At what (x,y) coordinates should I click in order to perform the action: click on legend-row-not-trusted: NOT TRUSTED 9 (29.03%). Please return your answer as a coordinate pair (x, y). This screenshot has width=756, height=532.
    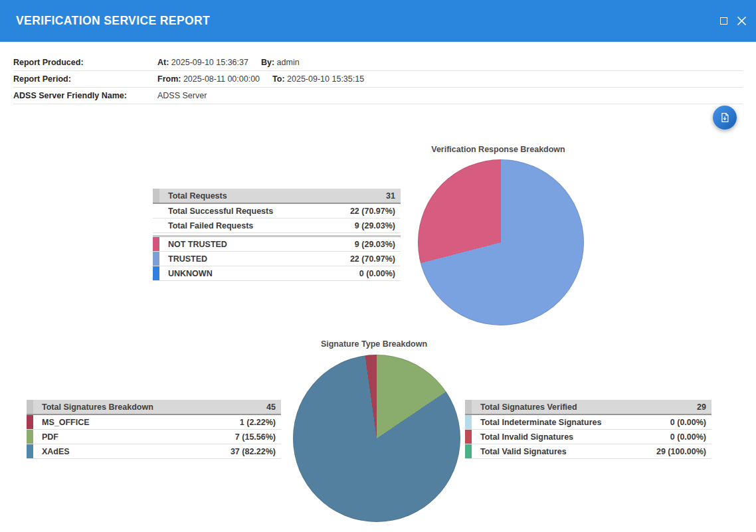
    Looking at the image, I should click on (276, 244).